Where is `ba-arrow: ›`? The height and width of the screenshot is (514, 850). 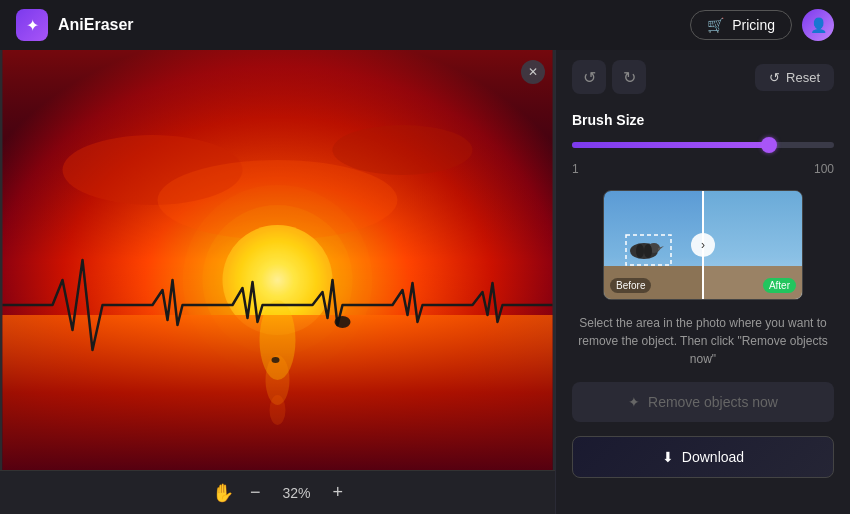 ba-arrow: › is located at coordinates (703, 245).